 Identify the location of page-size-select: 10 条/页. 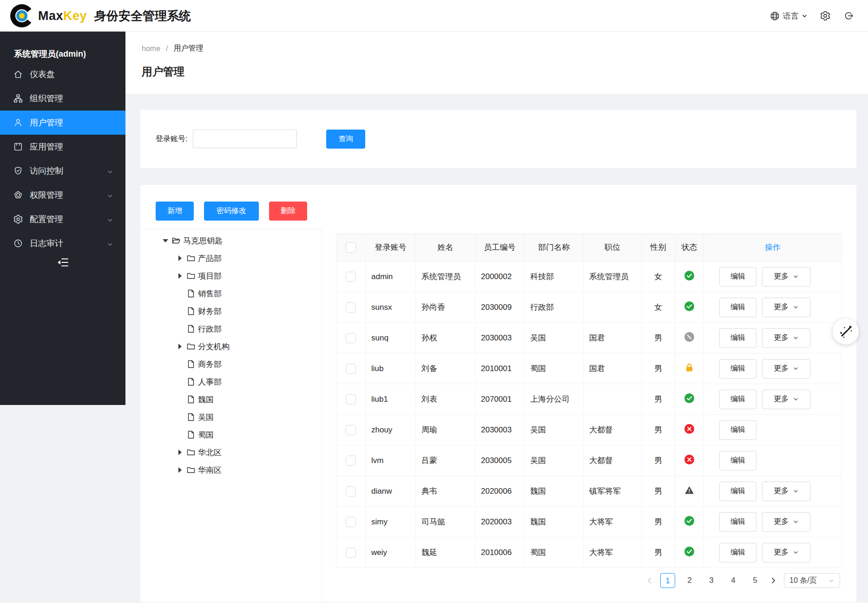
(812, 581).